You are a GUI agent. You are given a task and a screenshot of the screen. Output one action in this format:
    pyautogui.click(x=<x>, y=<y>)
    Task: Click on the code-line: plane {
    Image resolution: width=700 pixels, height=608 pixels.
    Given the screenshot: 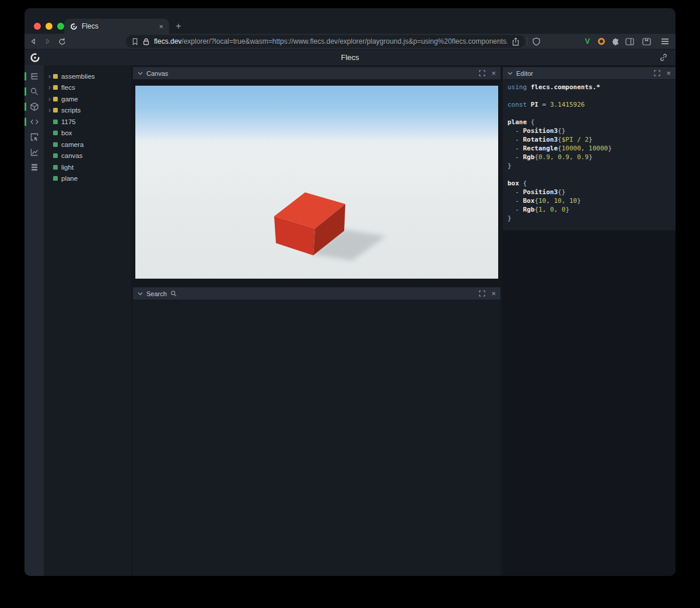 What is the action you would take?
    pyautogui.click(x=589, y=122)
    